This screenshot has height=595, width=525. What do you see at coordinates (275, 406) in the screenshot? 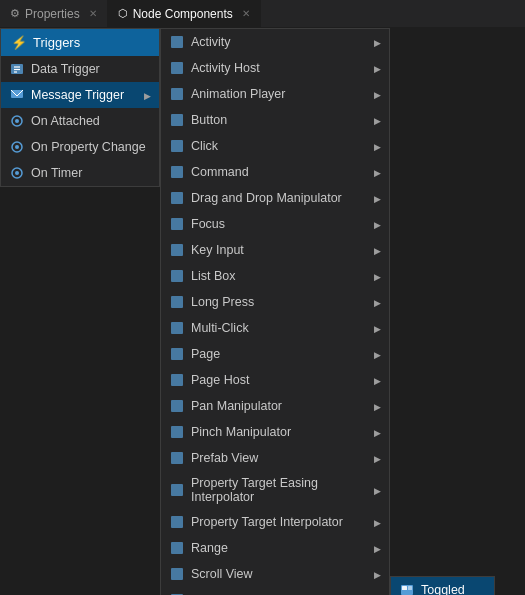
I see `menu-item-pan-manipulator: Pan Manipulator` at bounding box center [275, 406].